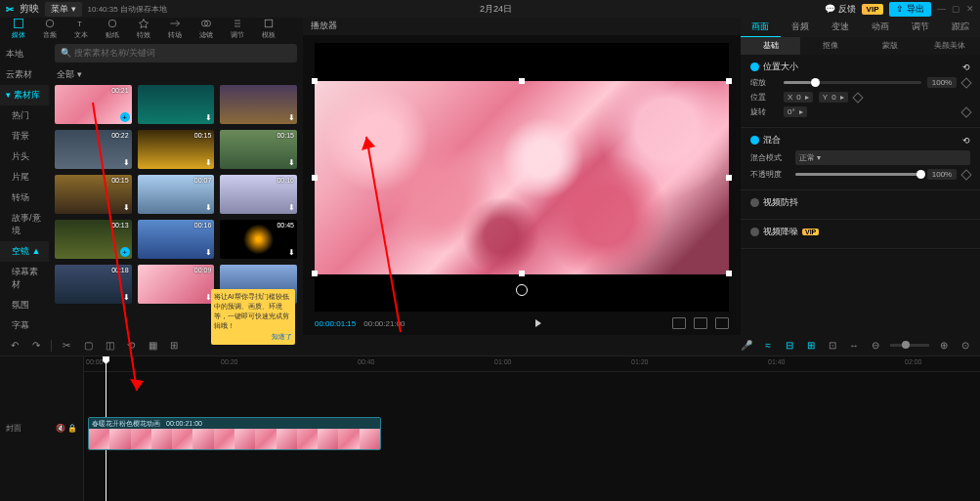 The height and width of the screenshot is (501, 980). Describe the element at coordinates (109, 346) in the screenshot. I see `tl-icon: ◫` at that location.